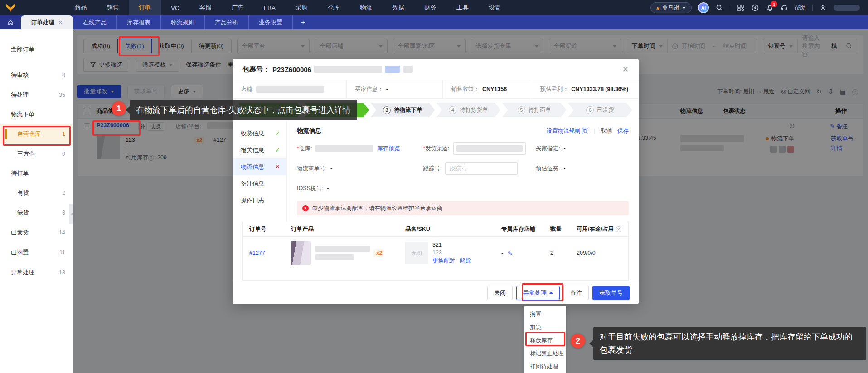 This screenshot has height=373, width=868. What do you see at coordinates (770, 8) in the screenshot?
I see `notifications-bell-icon: 3` at bounding box center [770, 8].